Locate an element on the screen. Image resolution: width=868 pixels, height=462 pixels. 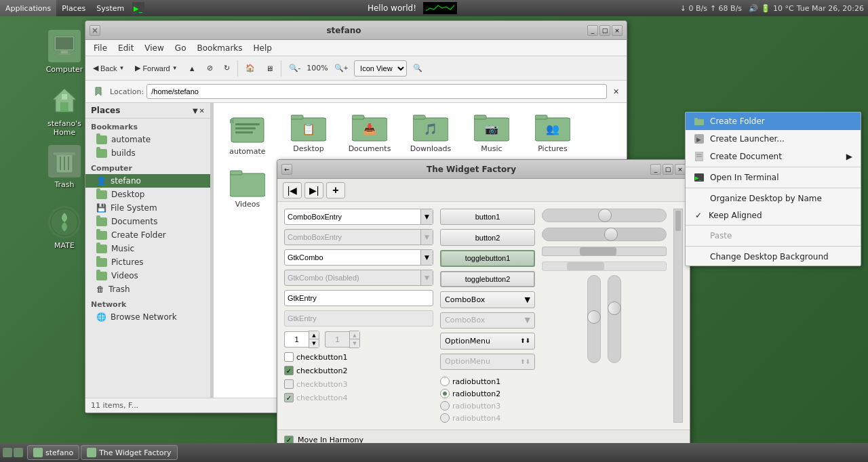
combo-box-entry-1-arrow: ▼ is located at coordinates (427, 217).